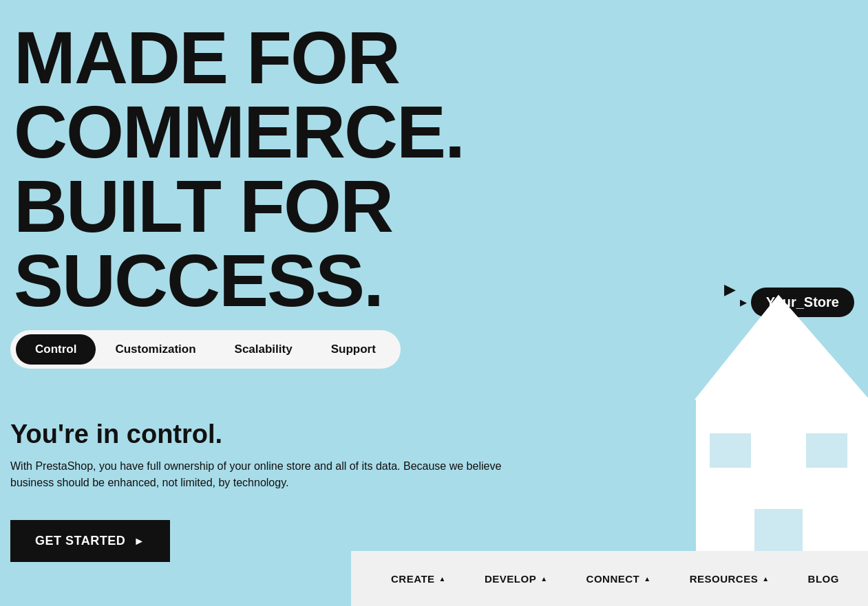 This screenshot has width=868, height=606. I want to click on headline-line4: SUCCESS., so click(239, 281).